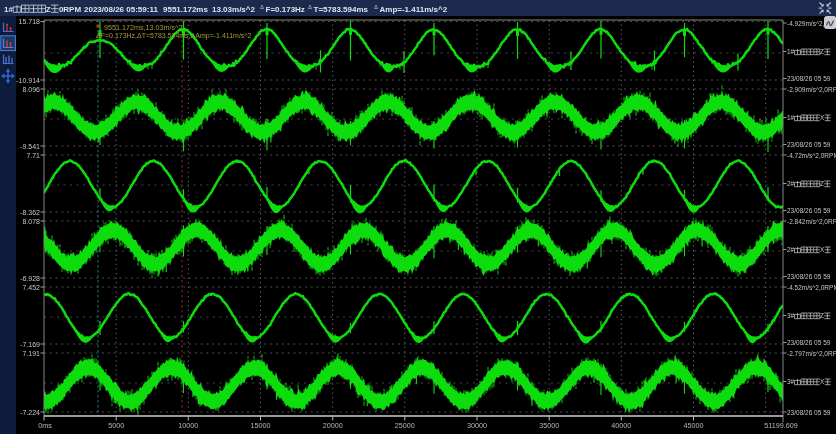  Describe the element at coordinates (286, 10) in the screenshot. I see `svg-text: F=0.173Hz` at that location.